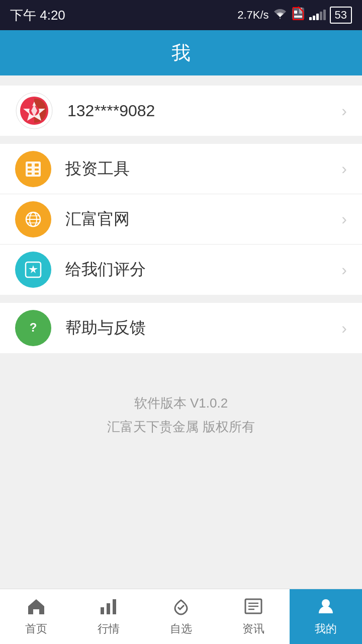  I want to click on tab-market: 行情, so click(109, 617).